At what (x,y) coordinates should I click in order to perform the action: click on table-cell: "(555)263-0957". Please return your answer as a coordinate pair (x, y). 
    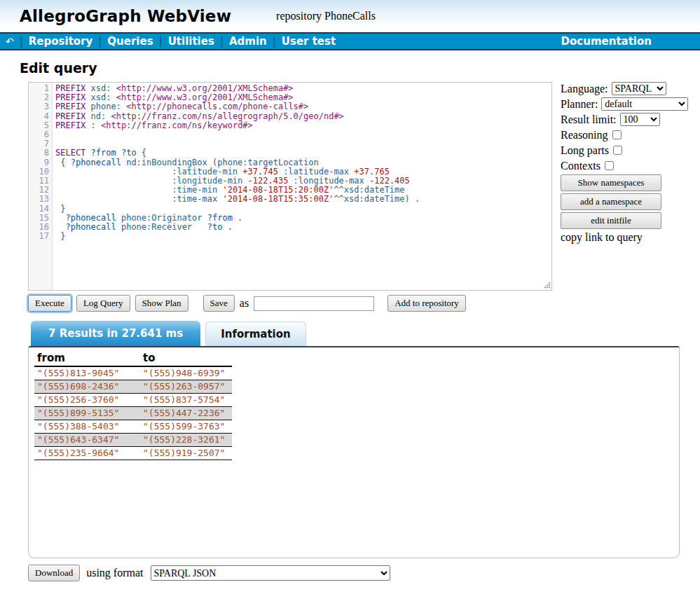
    Looking at the image, I should click on (186, 387).